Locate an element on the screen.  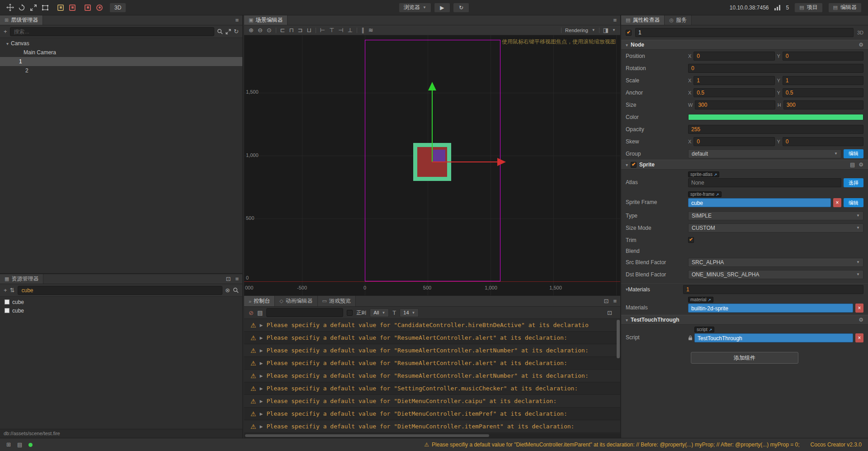
3d-toggle-button: 3D is located at coordinates (118, 8).